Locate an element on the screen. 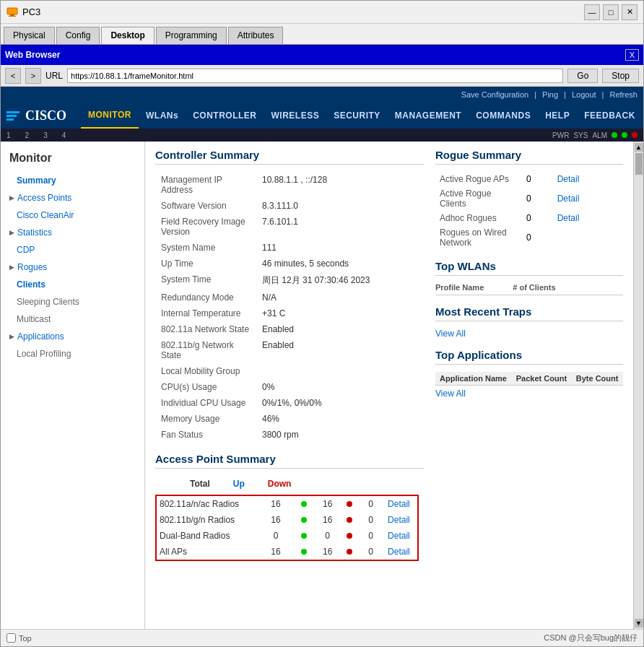 Image resolution: width=644 pixels, height=647 pixels. sys-label: SYS is located at coordinates (580, 136).